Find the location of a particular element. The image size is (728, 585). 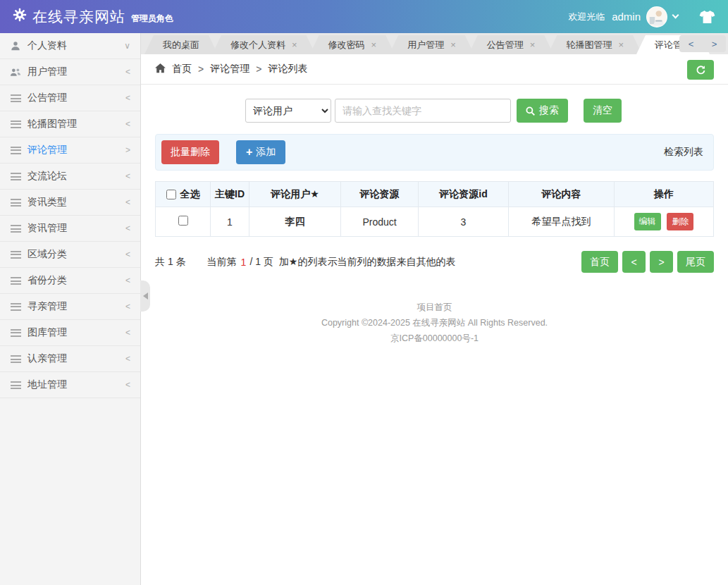

sidebar-item-label: 公告管理 is located at coordinates (47, 98).